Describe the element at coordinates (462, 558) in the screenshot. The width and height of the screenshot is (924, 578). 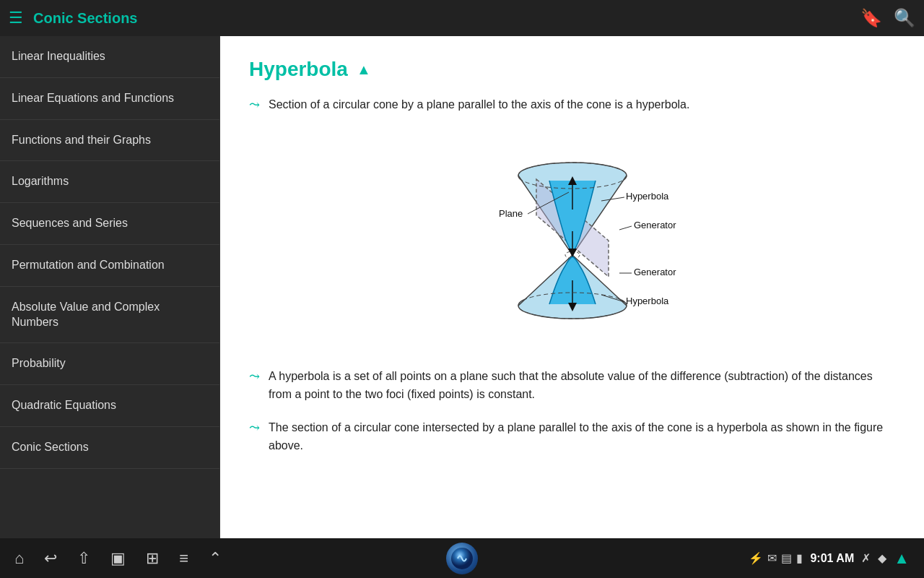
I see `bottom-bar: ⌂ ↩ ⇧ ▣ ⊞ ≡ ⌃ ⚡ ✉` at that location.